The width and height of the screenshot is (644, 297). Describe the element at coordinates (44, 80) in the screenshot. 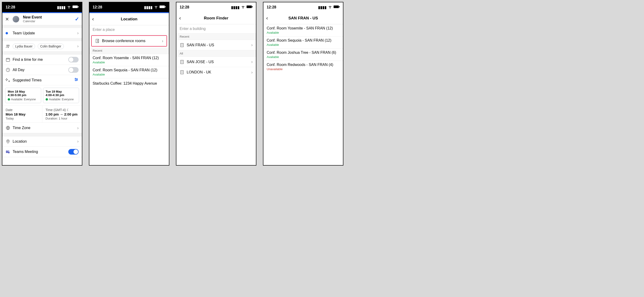

I see `suggested-times-label: Suggested Times` at that location.